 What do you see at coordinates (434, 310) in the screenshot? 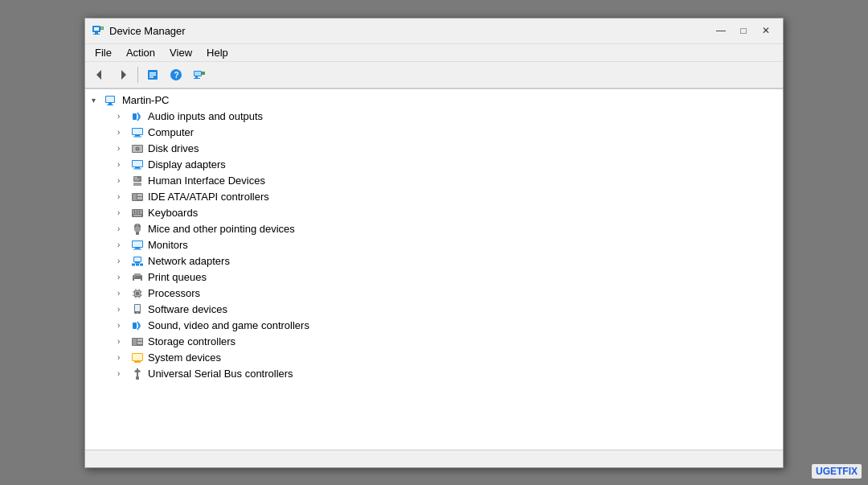
I see `list-item: › Software devices` at bounding box center [434, 310].